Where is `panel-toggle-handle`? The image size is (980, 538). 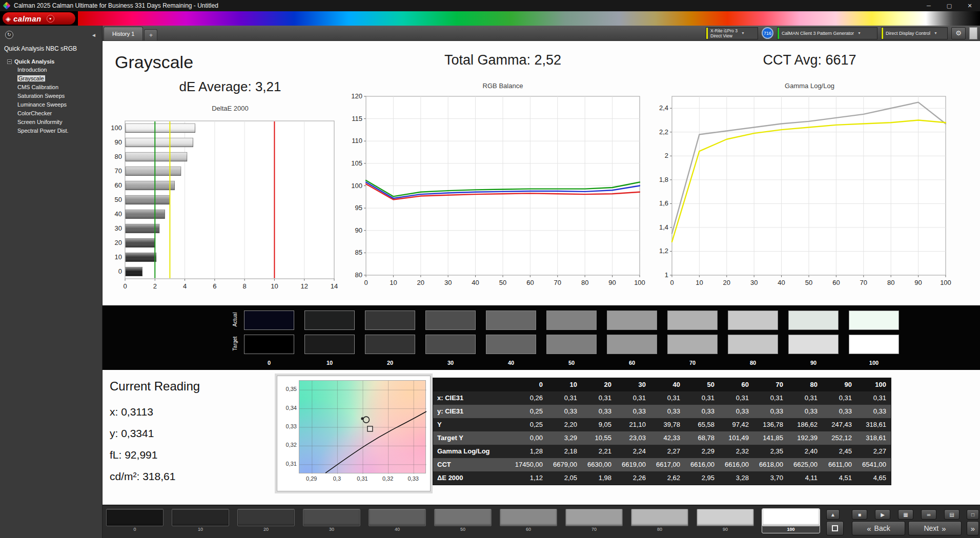 panel-toggle-handle is located at coordinates (973, 33).